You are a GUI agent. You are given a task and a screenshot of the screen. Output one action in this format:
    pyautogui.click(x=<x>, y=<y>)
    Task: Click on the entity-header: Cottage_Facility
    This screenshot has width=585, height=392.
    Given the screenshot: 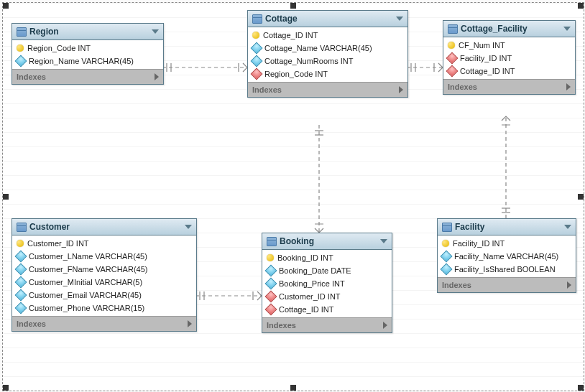 What is the action you would take?
    pyautogui.click(x=509, y=29)
    